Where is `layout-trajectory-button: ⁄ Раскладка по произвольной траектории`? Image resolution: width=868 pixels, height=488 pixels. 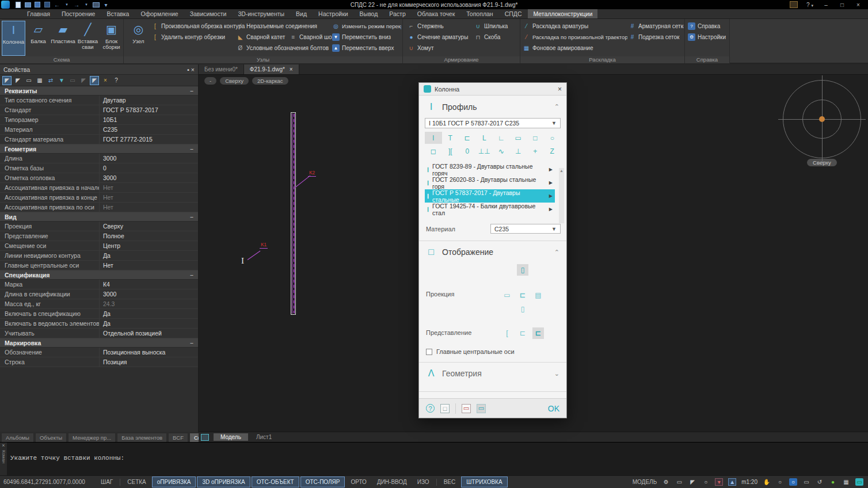 layout-trajectory-button: ⁄ Раскладка по произвольной траектории is located at coordinates (575, 37).